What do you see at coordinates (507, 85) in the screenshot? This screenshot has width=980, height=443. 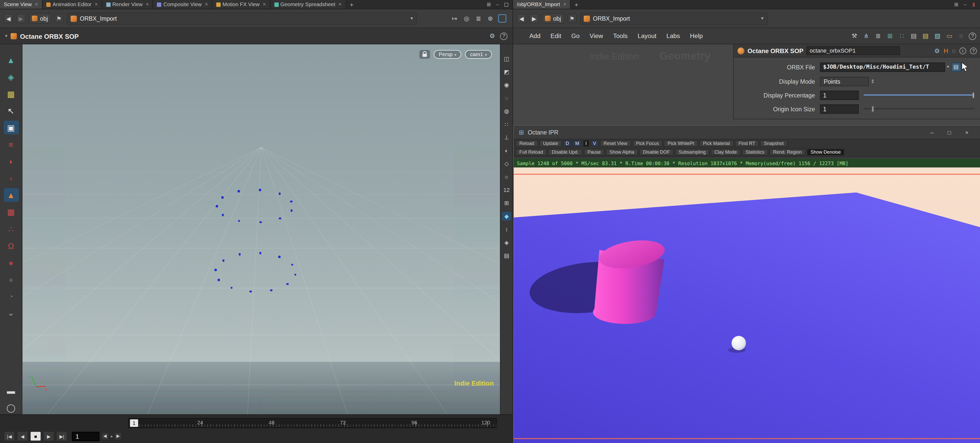 I see `camera-view-icon: ◉` at bounding box center [507, 85].